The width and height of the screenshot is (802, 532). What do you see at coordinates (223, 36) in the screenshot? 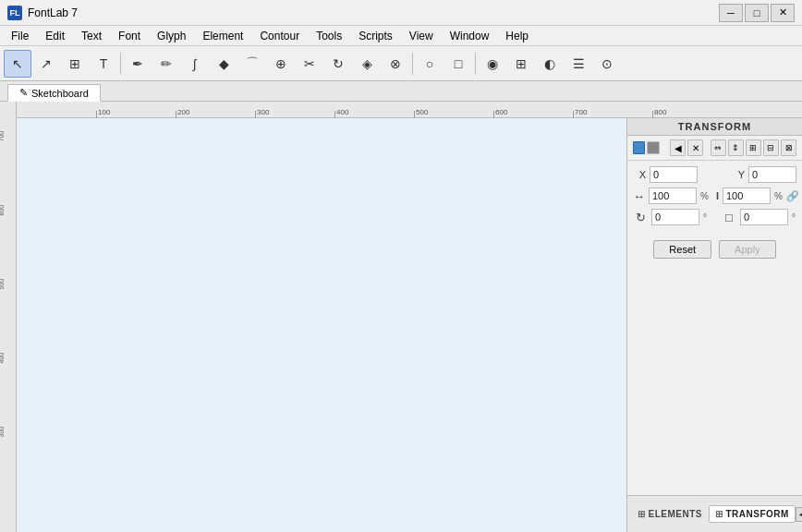
I see `menu-item-element: Element` at bounding box center [223, 36].